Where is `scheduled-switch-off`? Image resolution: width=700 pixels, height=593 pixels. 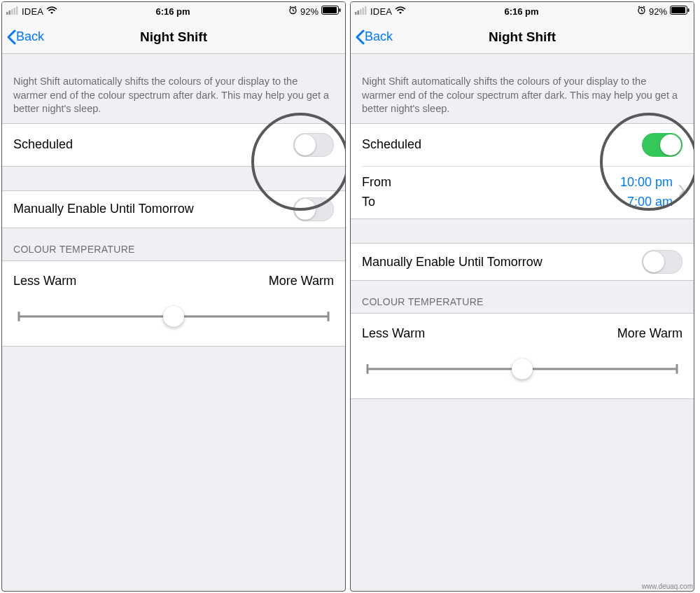
scheduled-switch-off is located at coordinates (314, 145).